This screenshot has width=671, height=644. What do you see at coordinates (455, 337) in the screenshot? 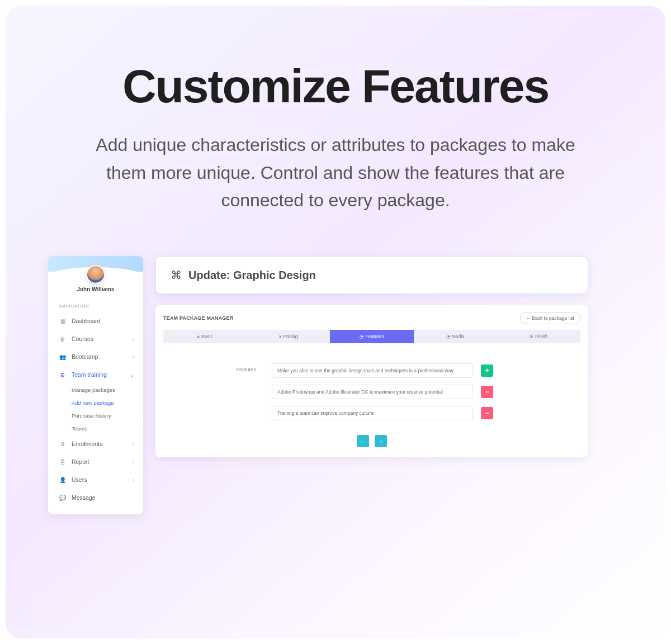
I see `tab-media: ◔ Media` at bounding box center [455, 337].